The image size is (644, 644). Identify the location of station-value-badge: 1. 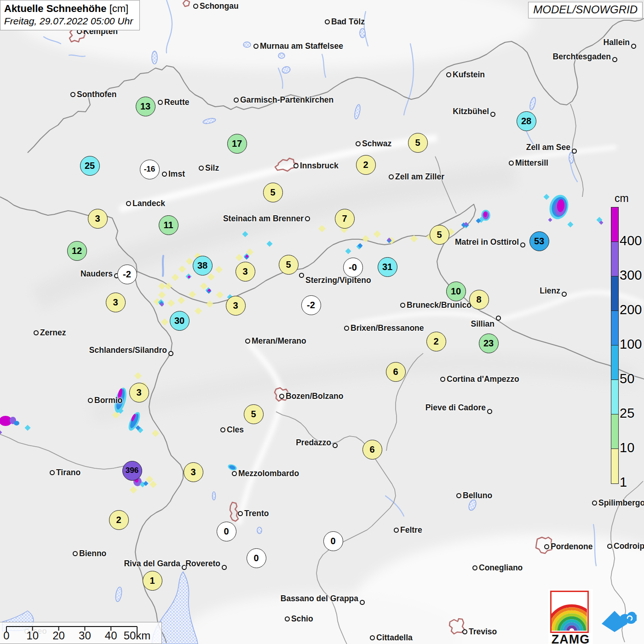
(153, 581).